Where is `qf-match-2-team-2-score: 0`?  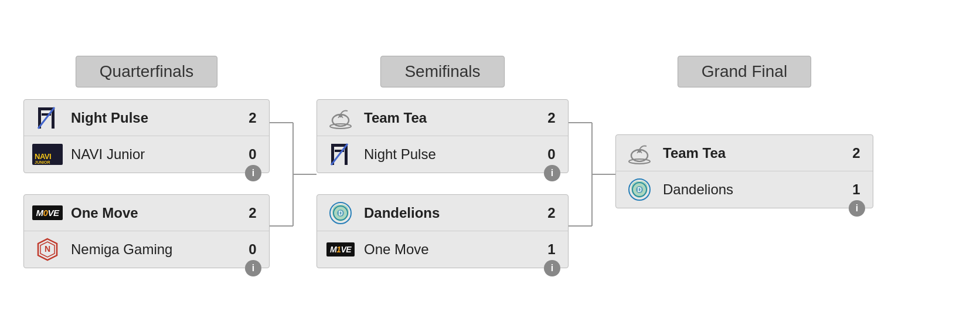
qf-match-2-team-2-score: 0 is located at coordinates (253, 249).